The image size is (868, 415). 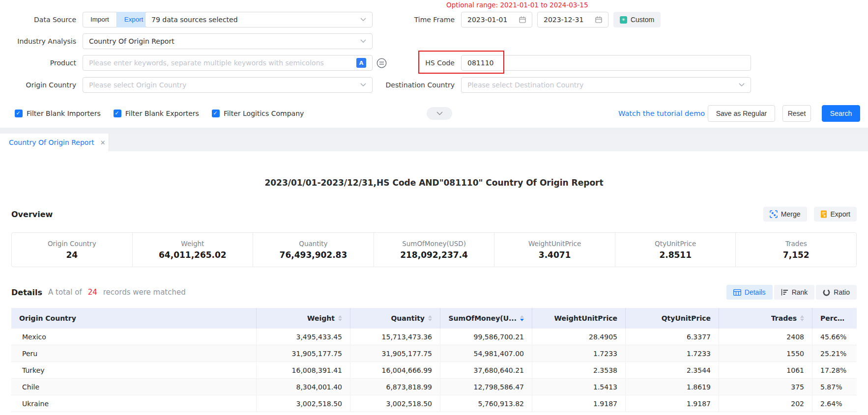 What do you see at coordinates (800, 292) in the screenshot?
I see `view-rank-label: Rank` at bounding box center [800, 292].